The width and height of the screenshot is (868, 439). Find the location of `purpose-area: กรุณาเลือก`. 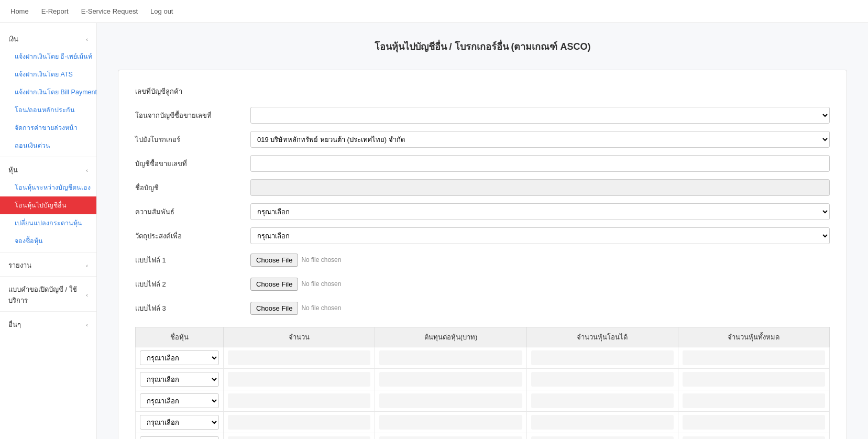

purpose-area: กรุณาเลือก is located at coordinates (540, 236).